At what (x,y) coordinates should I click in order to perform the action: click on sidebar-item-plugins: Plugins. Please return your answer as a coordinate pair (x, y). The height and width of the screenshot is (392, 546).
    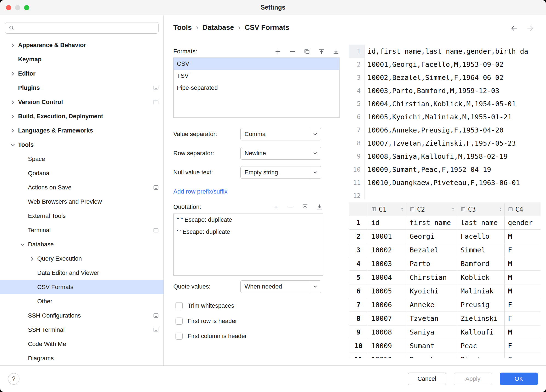
    Looking at the image, I should click on (82, 88).